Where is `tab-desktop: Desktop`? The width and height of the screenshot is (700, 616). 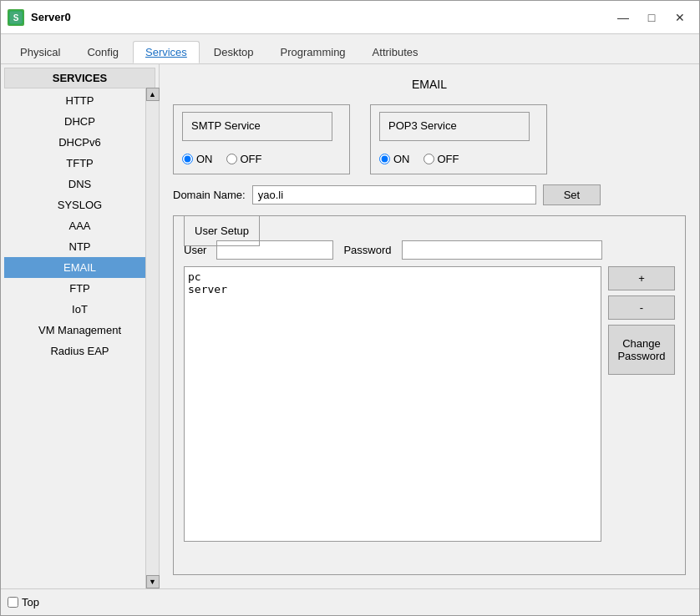 tab-desktop: Desktop is located at coordinates (234, 52).